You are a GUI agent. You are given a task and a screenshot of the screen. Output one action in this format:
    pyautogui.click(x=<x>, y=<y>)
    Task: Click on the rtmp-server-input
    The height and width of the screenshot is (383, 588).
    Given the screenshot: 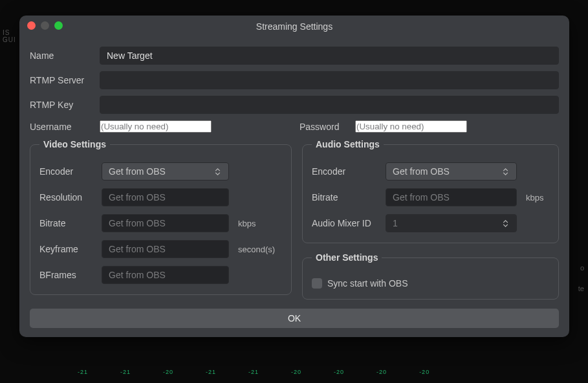 What is the action you would take?
    pyautogui.click(x=329, y=80)
    